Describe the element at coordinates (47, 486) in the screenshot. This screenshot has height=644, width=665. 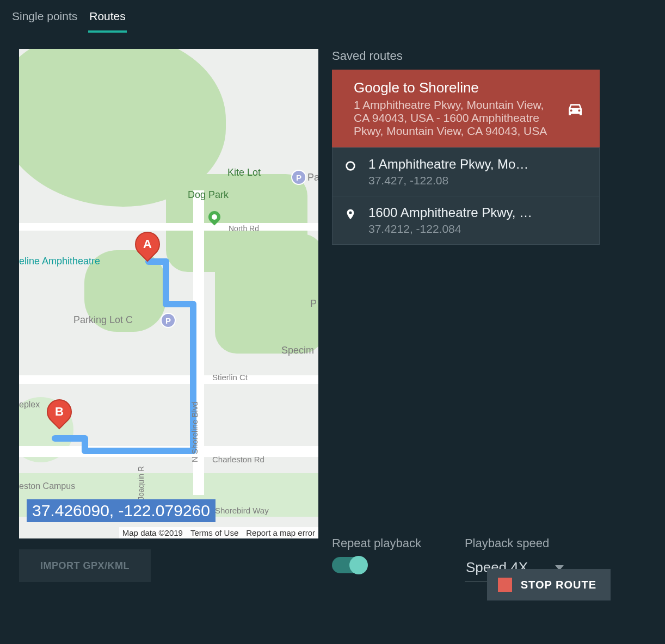
I see `map-label-eston: eston Campus` at that location.